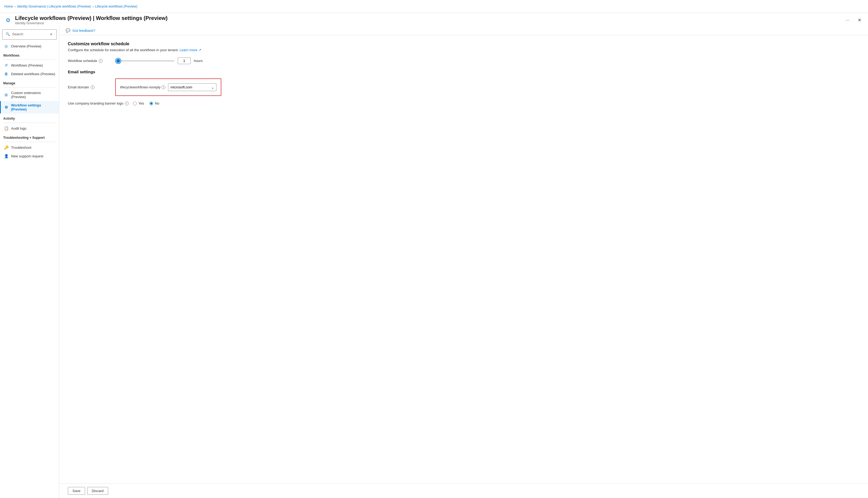  Describe the element at coordinates (116, 6) in the screenshot. I see `breadcrumb-lifecycle-workflows: Lifecycle workflows (Preview)` at that location.